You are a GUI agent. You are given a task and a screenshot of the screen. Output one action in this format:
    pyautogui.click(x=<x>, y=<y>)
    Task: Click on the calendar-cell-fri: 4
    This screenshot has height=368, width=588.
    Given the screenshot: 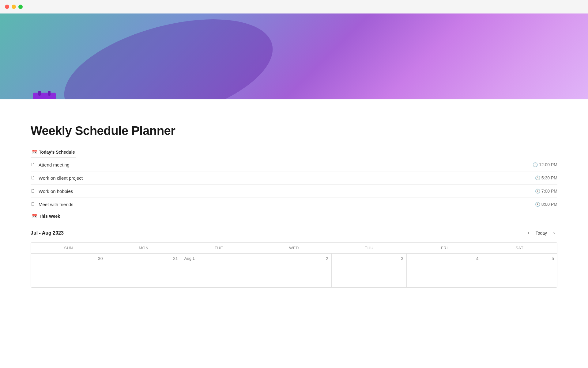 What is the action you would take?
    pyautogui.click(x=444, y=270)
    